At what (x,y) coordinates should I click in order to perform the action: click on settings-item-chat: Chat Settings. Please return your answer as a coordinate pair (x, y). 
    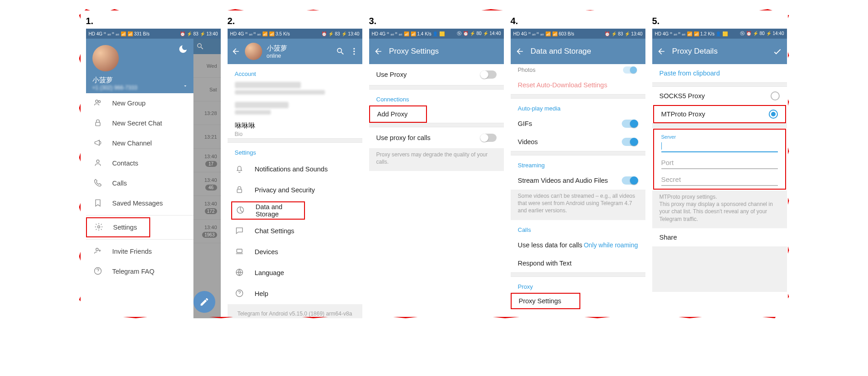
    Looking at the image, I should click on (295, 231).